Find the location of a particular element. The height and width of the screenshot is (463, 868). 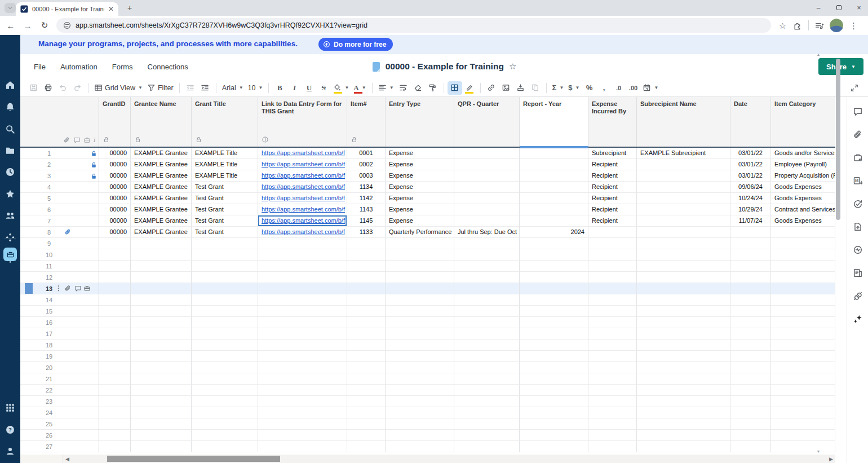

row-number: 15 is located at coordinates (49, 311).